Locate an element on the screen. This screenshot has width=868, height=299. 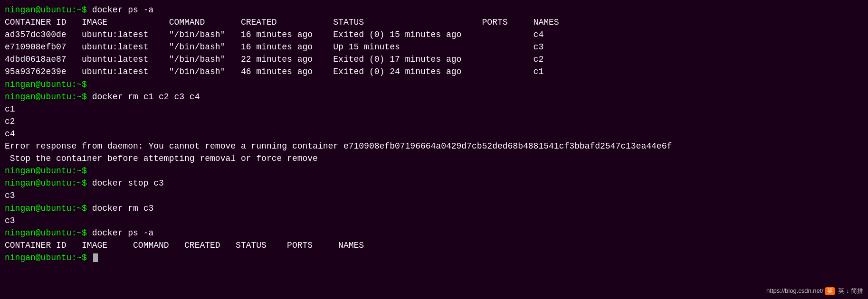
line-20: CONTAINER ID IMAGE COMMAND CREATED STATU… is located at coordinates (434, 245).